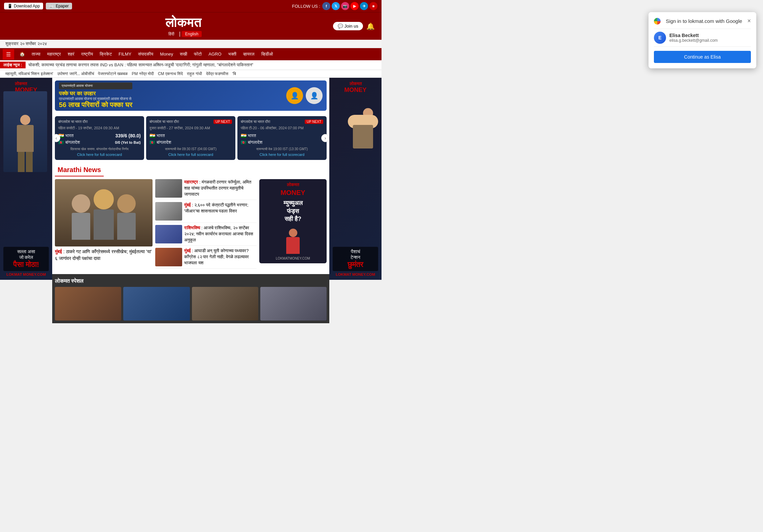  I want to click on team-india-2: 🇮🇳 भारत, so click(191, 136).